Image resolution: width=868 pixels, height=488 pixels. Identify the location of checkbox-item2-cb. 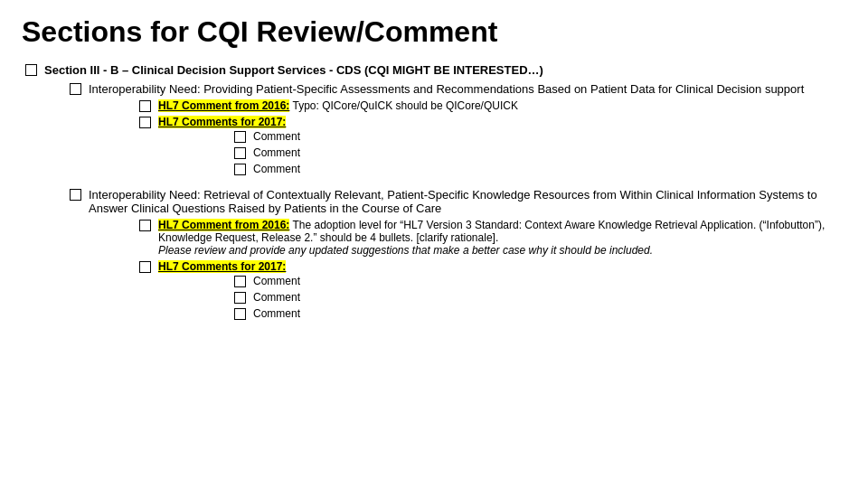
(241, 298).